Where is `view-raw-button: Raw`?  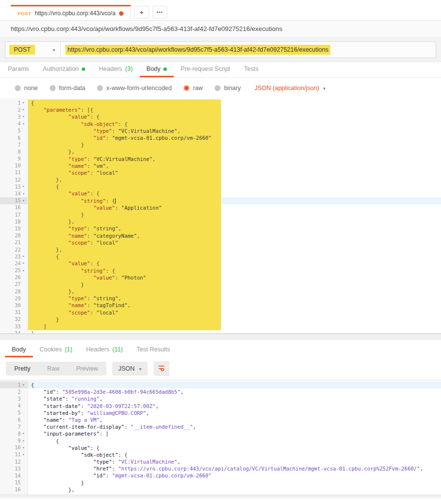 view-raw-button: Raw is located at coordinates (53, 369).